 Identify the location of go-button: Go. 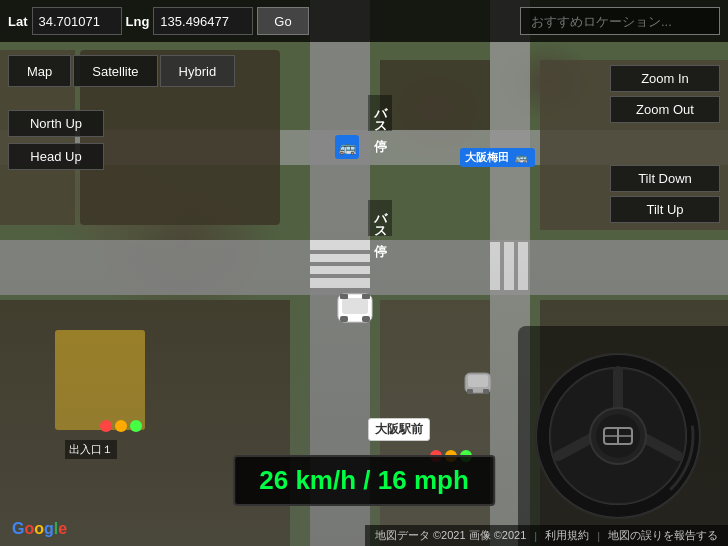
(282, 21).